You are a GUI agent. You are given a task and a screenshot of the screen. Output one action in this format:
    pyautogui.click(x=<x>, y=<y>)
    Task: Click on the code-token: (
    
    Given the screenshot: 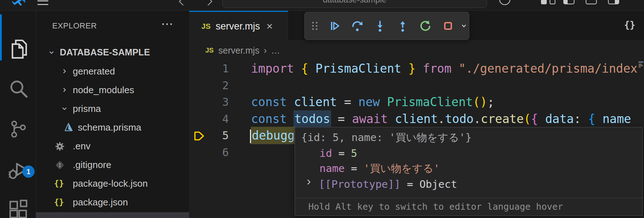 What is the action you would take?
    pyautogui.click(x=527, y=119)
    